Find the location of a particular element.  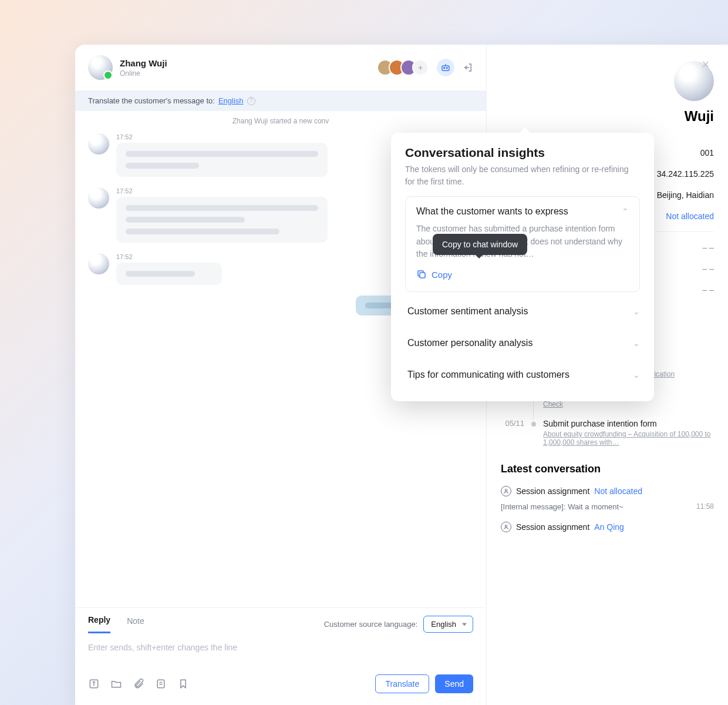

bookmark-icon is located at coordinates (183, 684).